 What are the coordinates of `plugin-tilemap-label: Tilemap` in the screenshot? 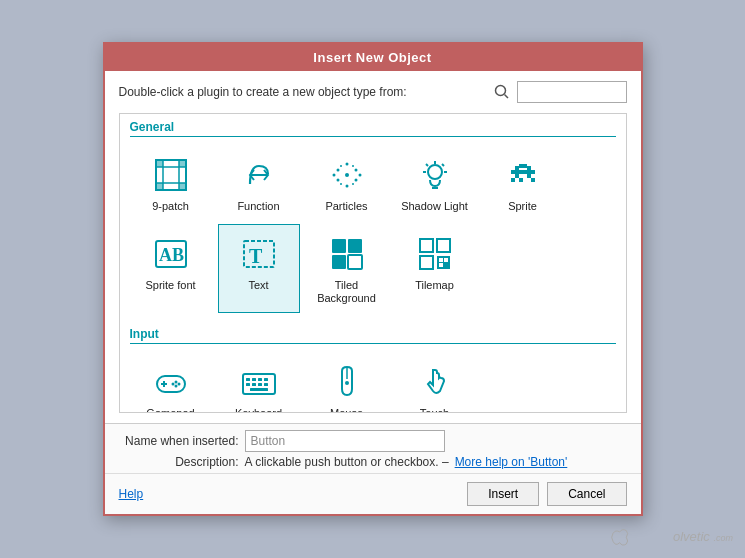 It's located at (434, 286).